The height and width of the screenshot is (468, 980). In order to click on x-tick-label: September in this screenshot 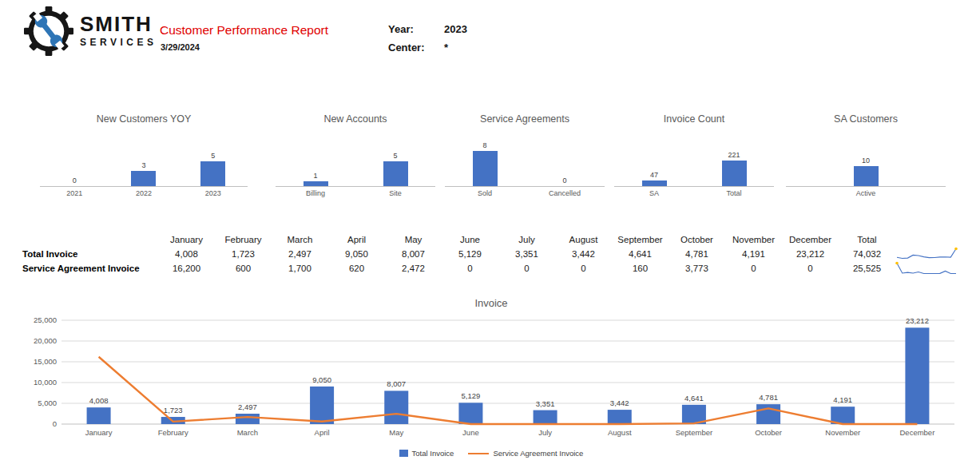, I will do `click(694, 433)`.